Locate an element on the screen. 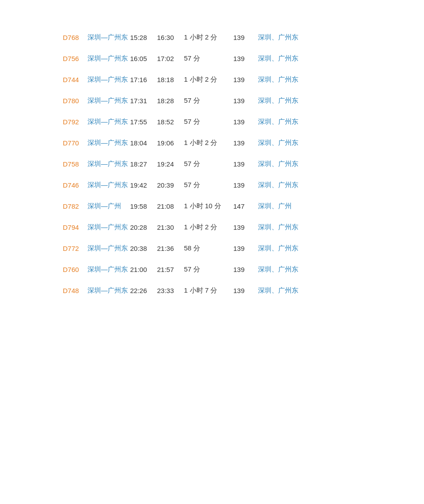 This screenshot has height=504, width=424. train-number: D770 is located at coordinates (75, 143).